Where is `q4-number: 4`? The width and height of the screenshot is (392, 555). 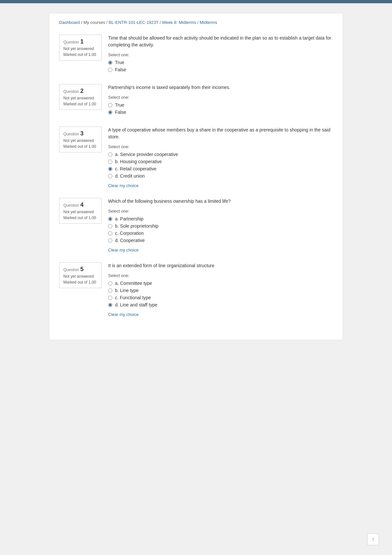 q4-number: 4 is located at coordinates (82, 205).